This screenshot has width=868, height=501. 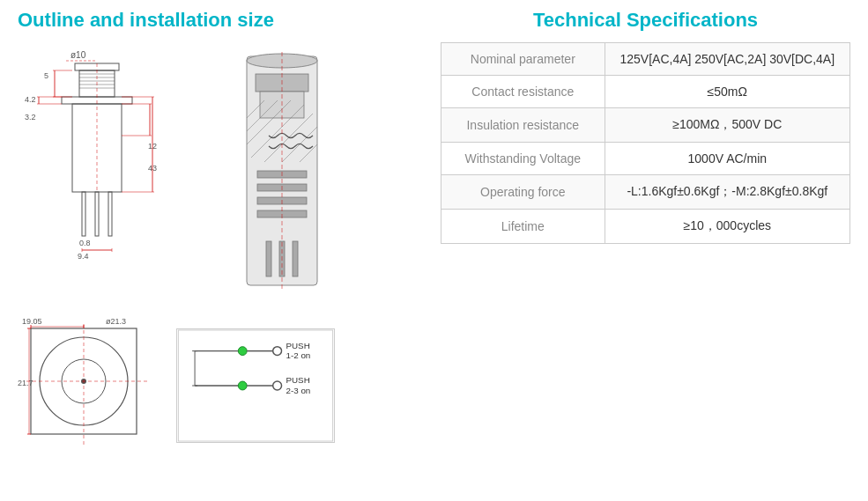 I want to click on value-cell: 125V[AC,4A] 250V[AC,2A] 30V[DC,4A], so click(x=727, y=60).